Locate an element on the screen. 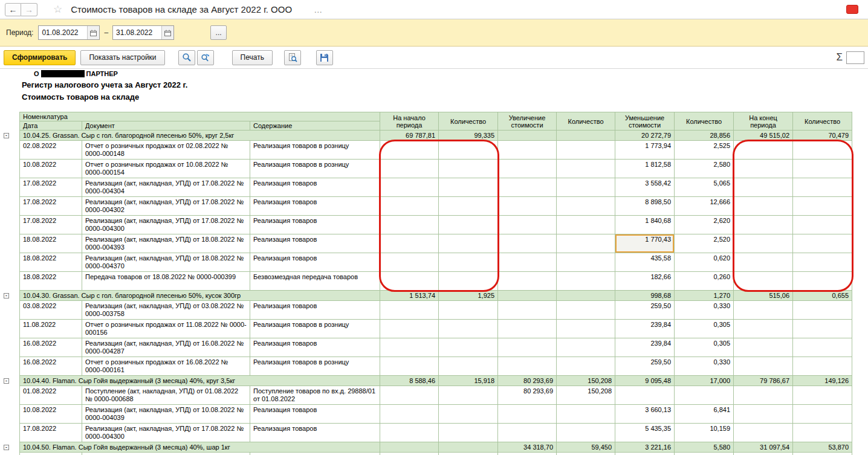 The width and height of the screenshot is (868, 455). period-from-input is located at coordinates (63, 33).